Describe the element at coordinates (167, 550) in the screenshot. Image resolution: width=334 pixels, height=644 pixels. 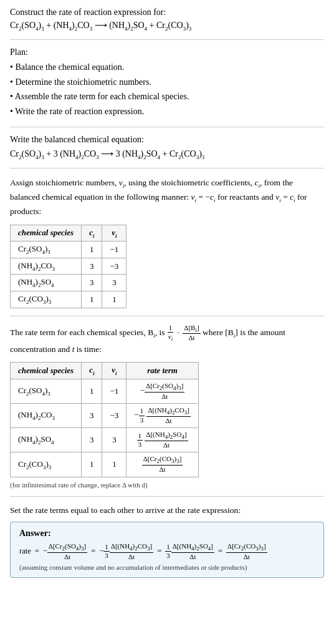
I see `answer-box: Answer: rate = −Δ[Cr2(SO4)3]Δt = −13Δ[(N…` at that location.